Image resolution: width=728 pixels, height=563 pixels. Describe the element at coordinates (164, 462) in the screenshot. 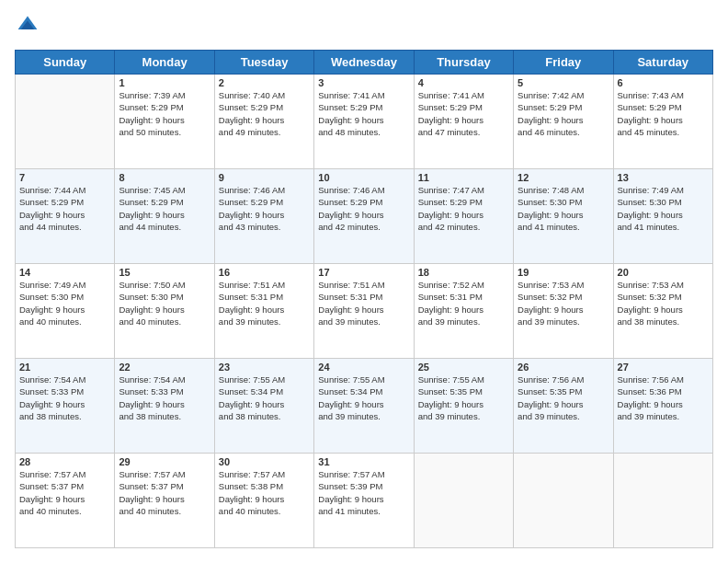

I see `day-number: 29` at that location.